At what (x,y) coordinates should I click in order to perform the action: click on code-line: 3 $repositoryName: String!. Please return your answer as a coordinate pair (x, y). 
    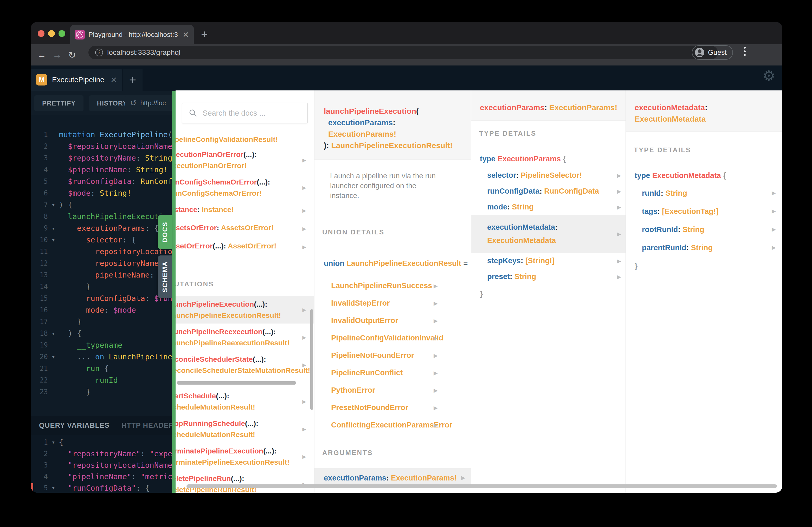
    Looking at the image, I should click on (102, 158).